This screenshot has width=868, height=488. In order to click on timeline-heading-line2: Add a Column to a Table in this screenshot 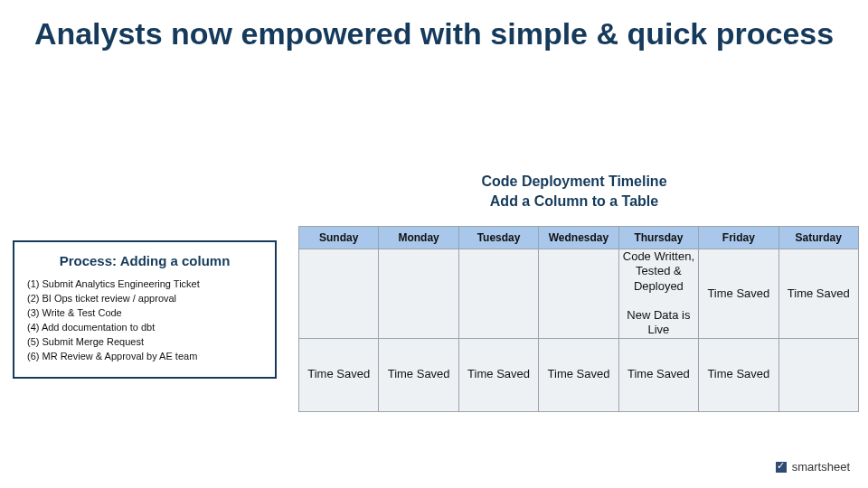, I will do `click(574, 201)`.